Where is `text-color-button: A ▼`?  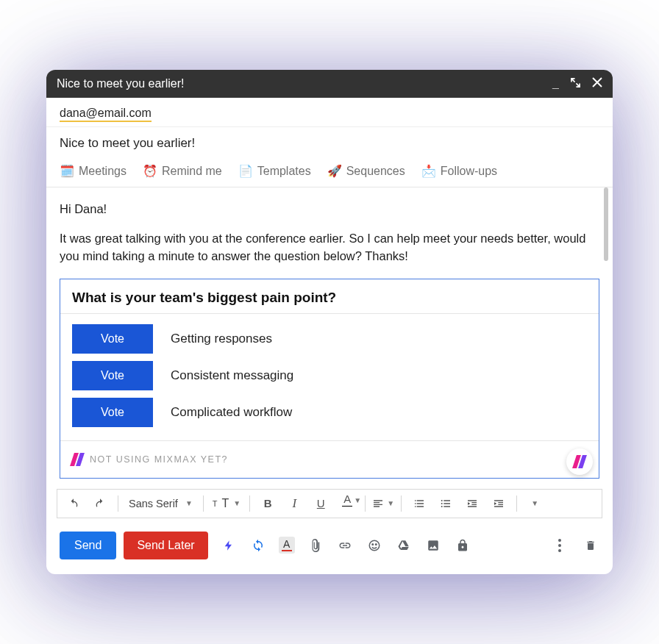 text-color-button: A ▼ is located at coordinates (347, 504).